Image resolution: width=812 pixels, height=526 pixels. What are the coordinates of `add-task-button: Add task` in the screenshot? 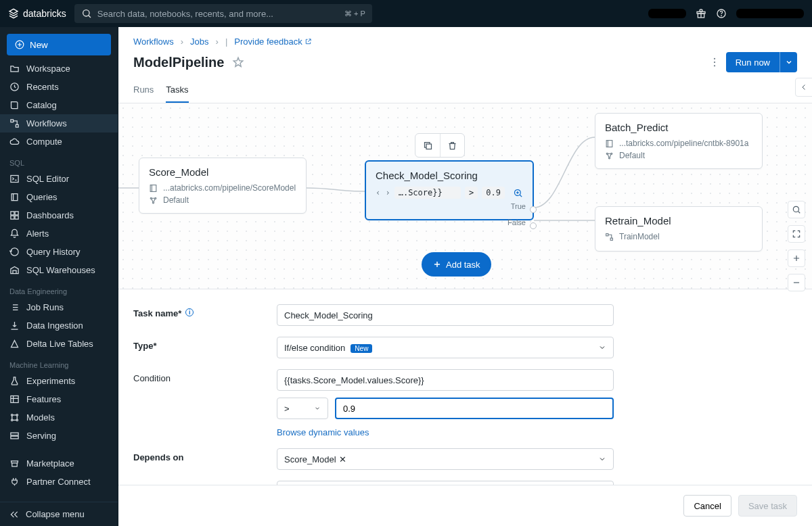 It's located at (456, 264).